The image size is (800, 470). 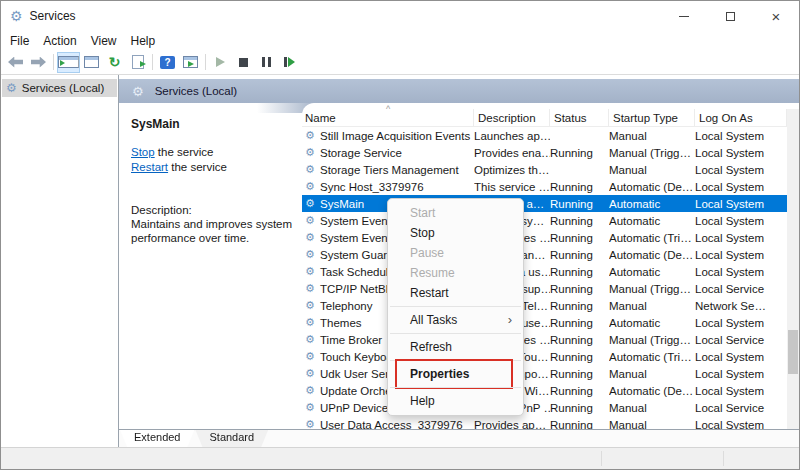 What do you see at coordinates (244, 62) in the screenshot?
I see `stop-service-button` at bounding box center [244, 62].